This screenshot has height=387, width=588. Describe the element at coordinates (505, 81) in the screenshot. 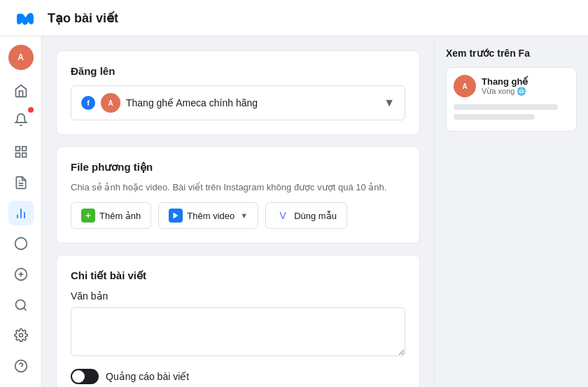

I see `preview-page-name: Thang ghế` at that location.